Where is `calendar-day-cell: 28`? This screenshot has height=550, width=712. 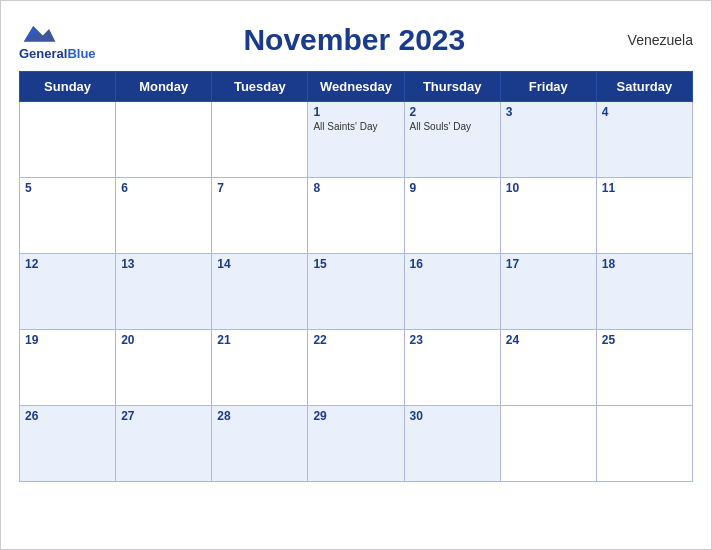 calendar-day-cell: 28 is located at coordinates (260, 444).